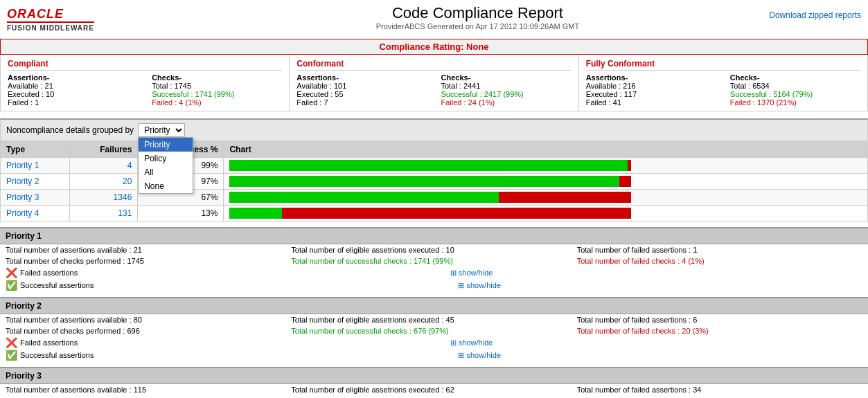 This screenshot has width=868, height=398. I want to click on success-icon-1: ✅, so click(11, 285).